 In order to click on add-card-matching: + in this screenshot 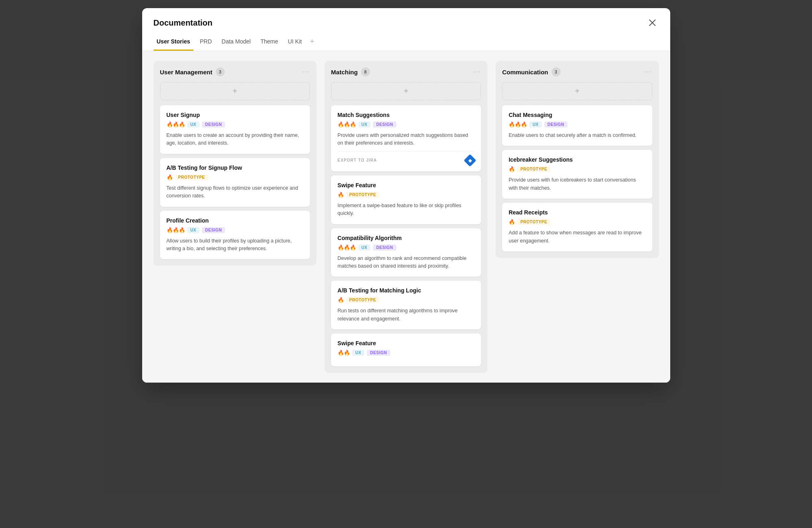, I will do `click(406, 91)`.